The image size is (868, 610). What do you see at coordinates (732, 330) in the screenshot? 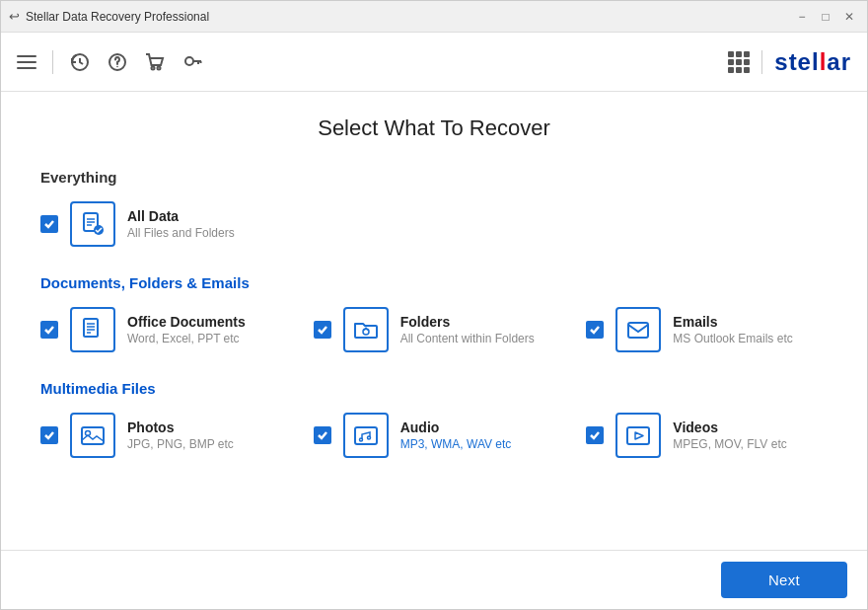
I see `emails-text: Emails MS Outlook Emails etc` at bounding box center [732, 330].